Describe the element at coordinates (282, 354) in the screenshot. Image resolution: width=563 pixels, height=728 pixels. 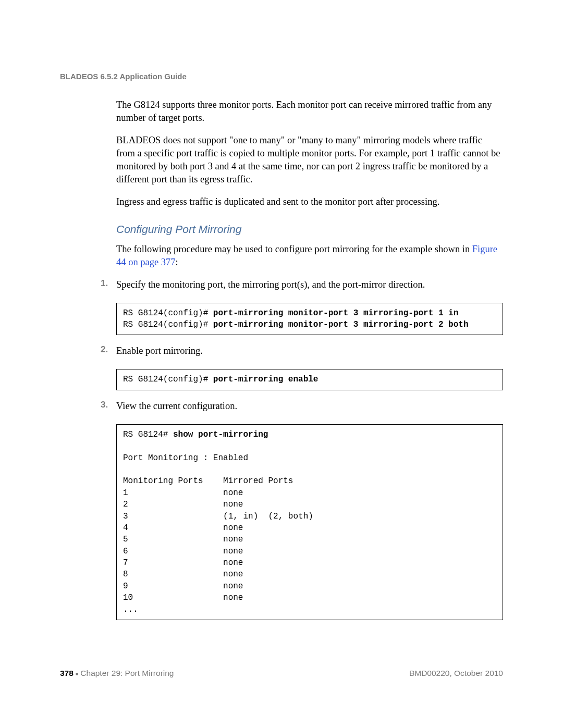
I see `step-2: 2. Enable port mirroring.` at that location.